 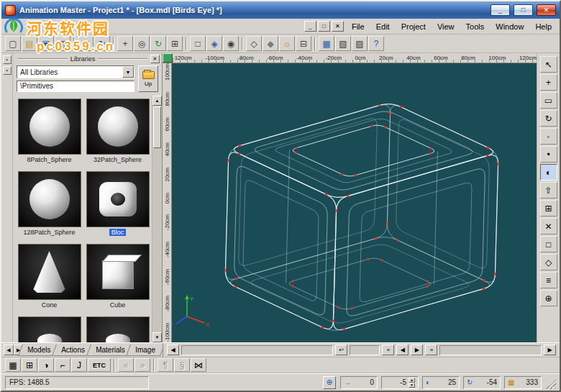 I want to click on scrollbar-track, so click(x=157, y=240).